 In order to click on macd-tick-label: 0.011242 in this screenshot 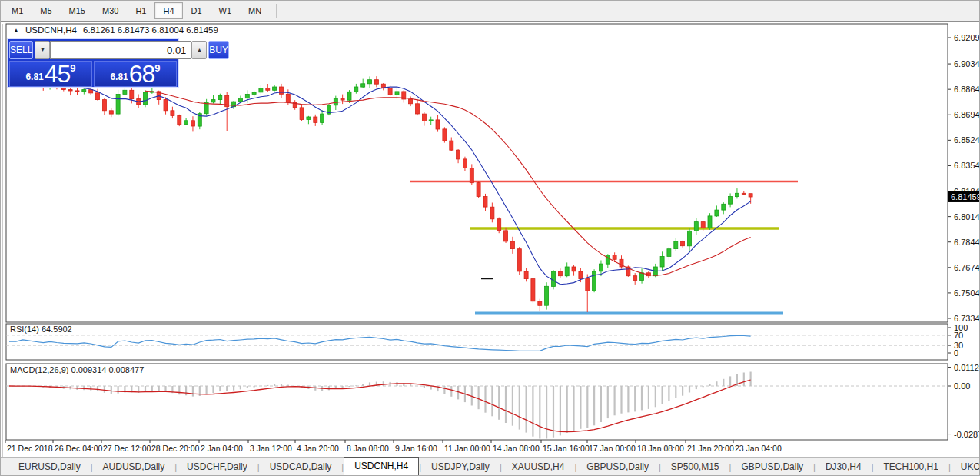, I will do `click(967, 368)`.